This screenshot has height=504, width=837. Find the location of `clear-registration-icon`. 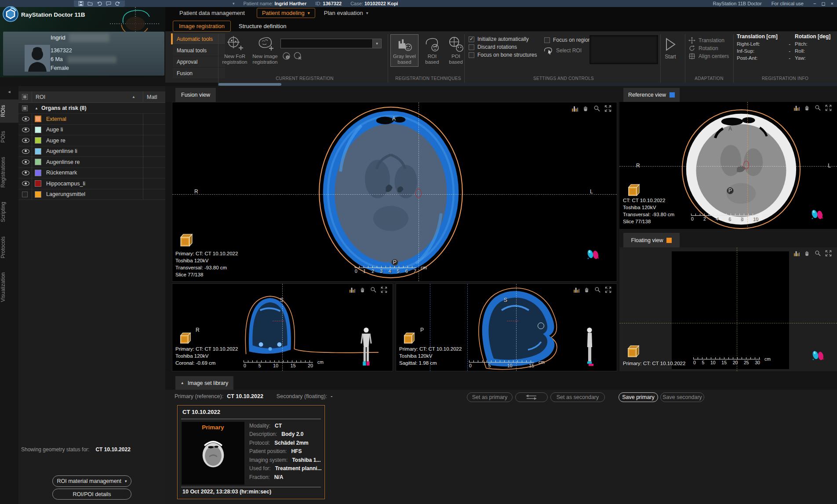

clear-registration-icon is located at coordinates (298, 56).